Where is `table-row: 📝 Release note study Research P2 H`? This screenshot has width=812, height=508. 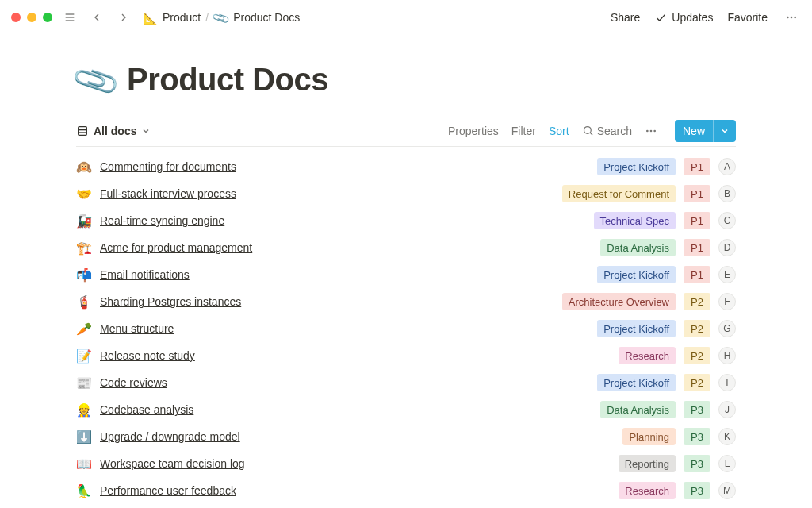
table-row: 📝 Release note study Research P2 H is located at coordinates (406, 356).